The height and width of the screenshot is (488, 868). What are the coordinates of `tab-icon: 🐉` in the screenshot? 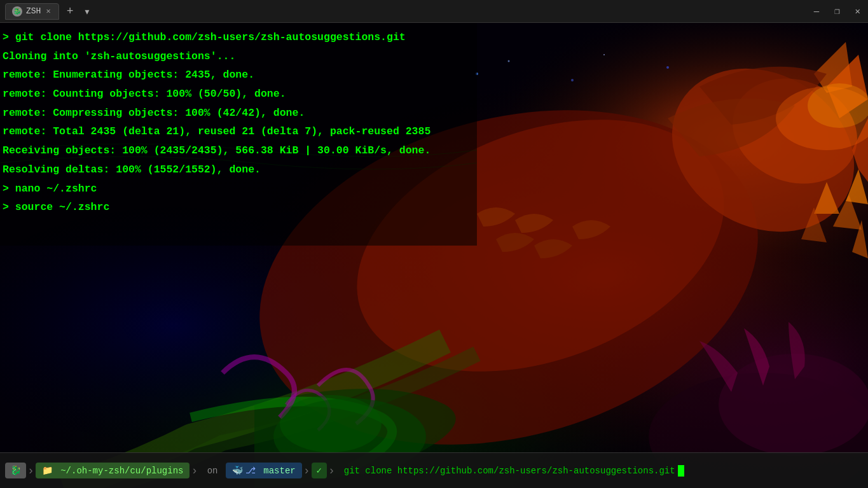 It's located at (17, 11).